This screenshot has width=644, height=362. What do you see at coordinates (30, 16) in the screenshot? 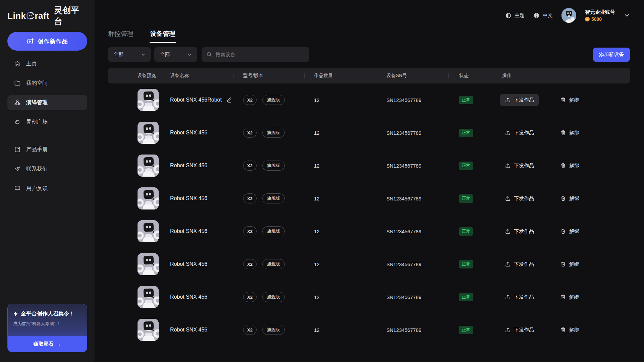
I see `brand-robot-c-icon` at bounding box center [30, 16].